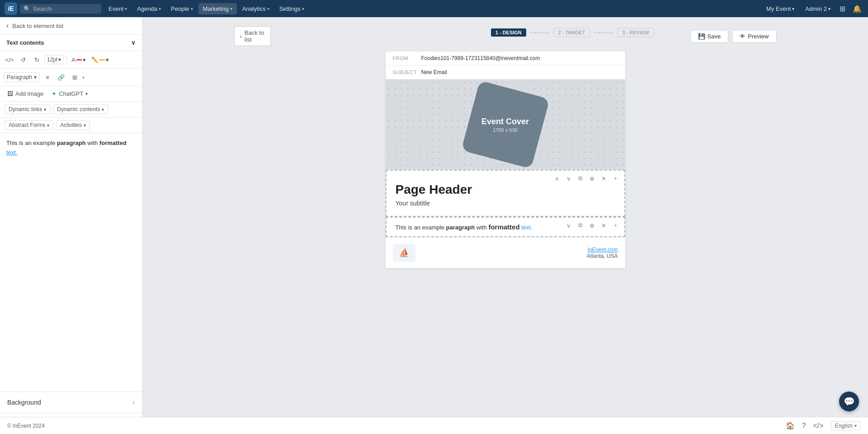 The image size is (868, 434). I want to click on code-button: </>, so click(9, 60).